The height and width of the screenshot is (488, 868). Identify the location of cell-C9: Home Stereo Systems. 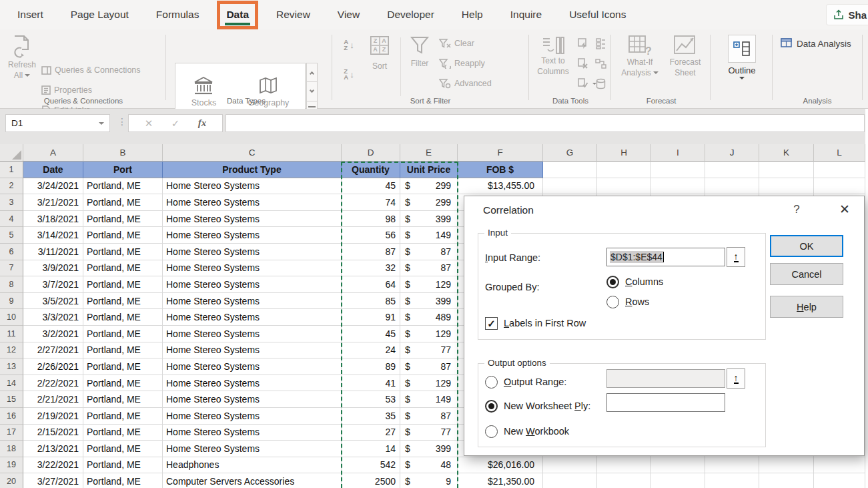
(252, 302).